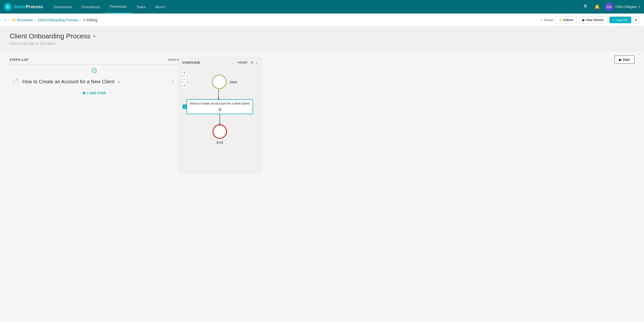  Describe the element at coordinates (546, 20) in the screenshot. I see `saved-status: ✓ Saved` at that location.